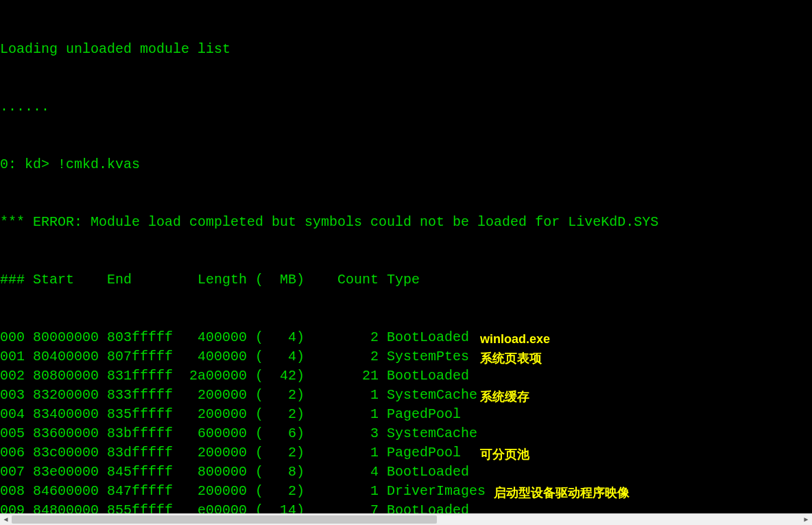  What do you see at coordinates (406, 107) in the screenshot?
I see `dots-line: ......` at bounding box center [406, 107].